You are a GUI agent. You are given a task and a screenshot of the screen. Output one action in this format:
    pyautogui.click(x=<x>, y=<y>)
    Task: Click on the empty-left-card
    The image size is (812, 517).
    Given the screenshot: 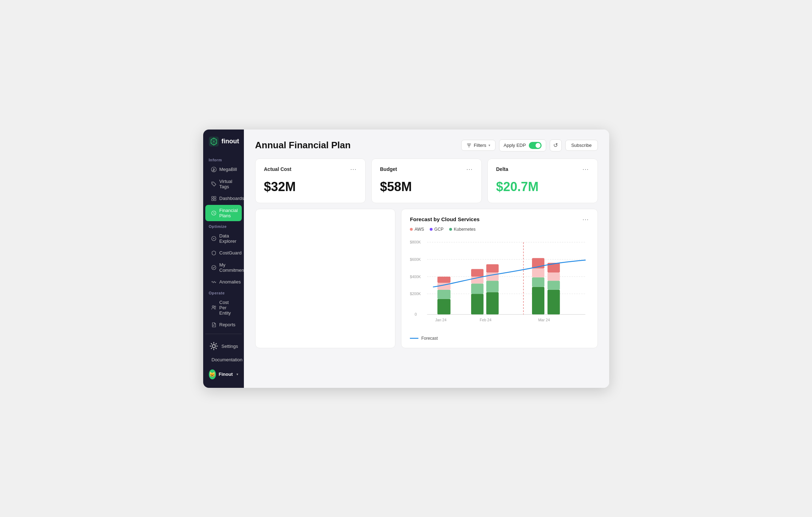 What is the action you would take?
    pyautogui.click(x=326, y=278)
    